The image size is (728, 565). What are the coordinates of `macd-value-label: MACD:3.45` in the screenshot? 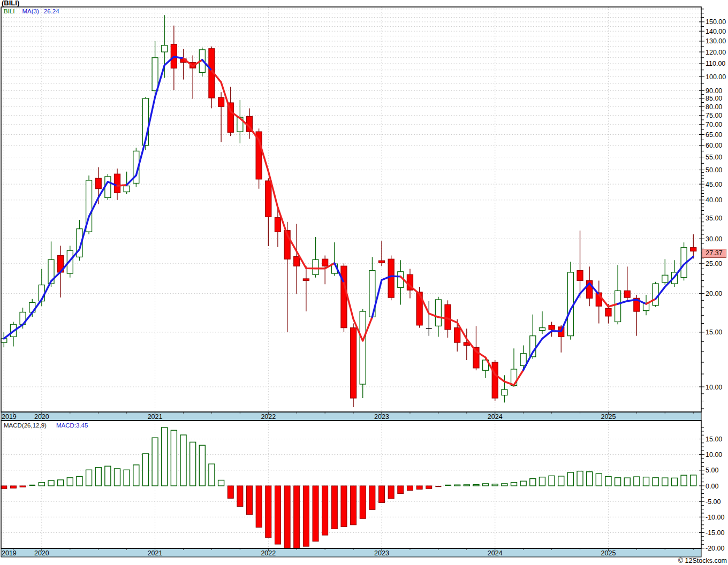 It's located at (72, 425).